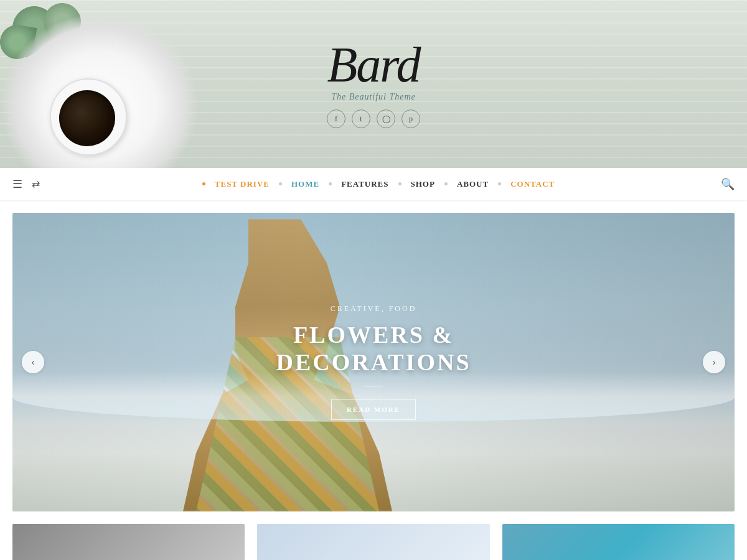 Image resolution: width=747 pixels, height=560 pixels. Describe the element at coordinates (204, 184) in the screenshot. I see `nav-dot-before-testdrive` at that location.